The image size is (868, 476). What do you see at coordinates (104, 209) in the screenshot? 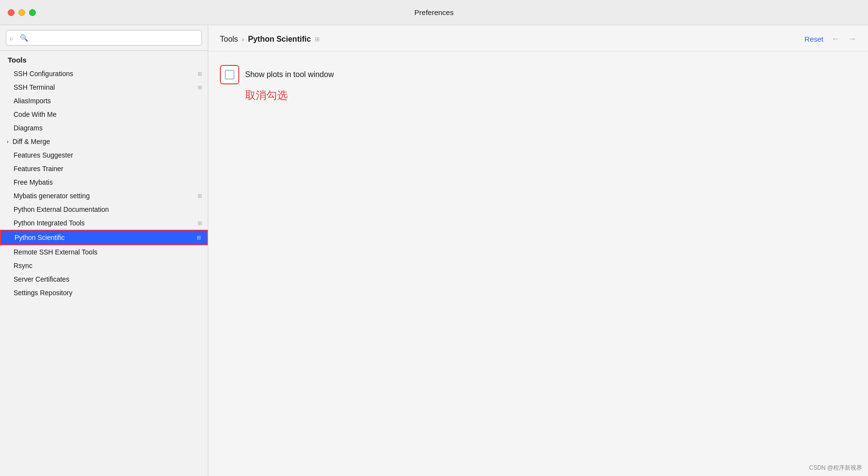
I see `sidebar-item-python-external-doc: Python External Documentation` at bounding box center [104, 209].